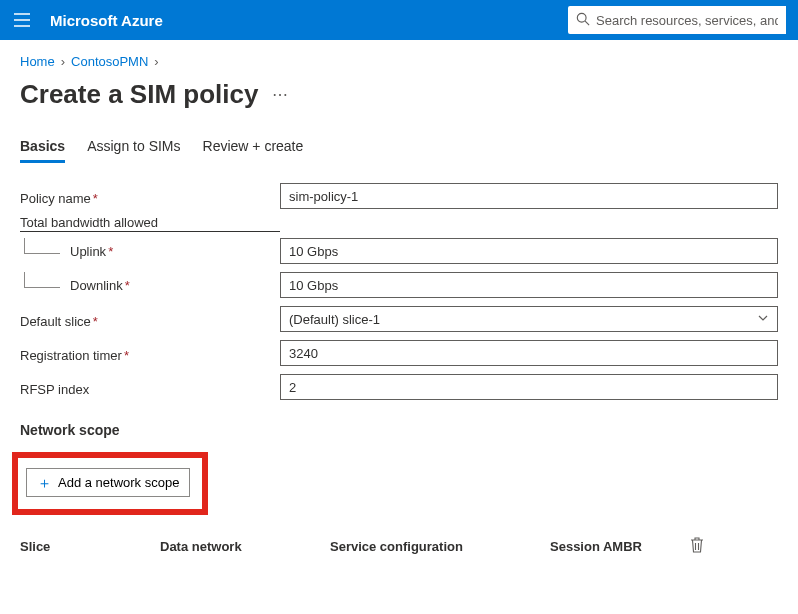 This screenshot has height=614, width=798. I want to click on col-service-config: Service configuration, so click(440, 546).